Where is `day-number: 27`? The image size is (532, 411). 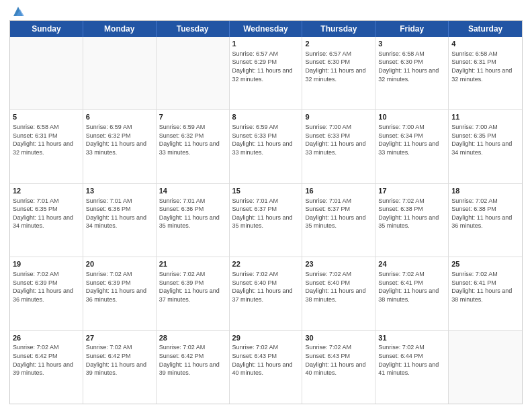 day-number: 27 is located at coordinates (120, 338).